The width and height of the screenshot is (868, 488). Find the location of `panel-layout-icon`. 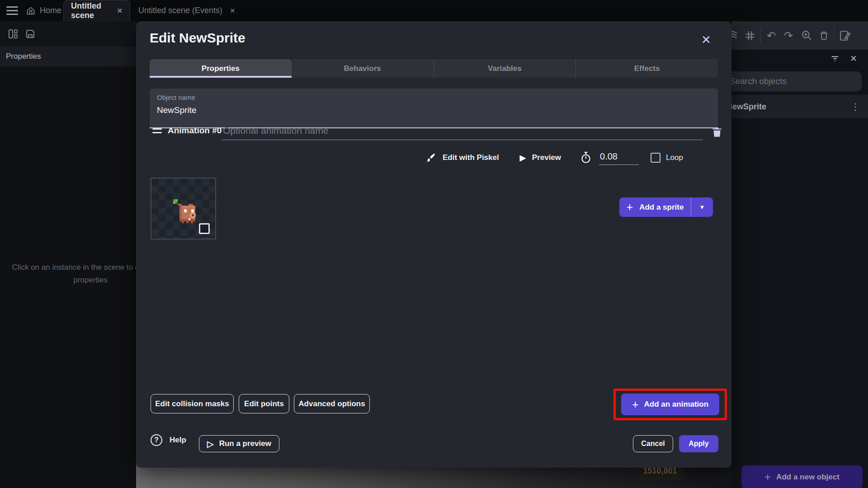

panel-layout-icon is located at coordinates (13, 34).